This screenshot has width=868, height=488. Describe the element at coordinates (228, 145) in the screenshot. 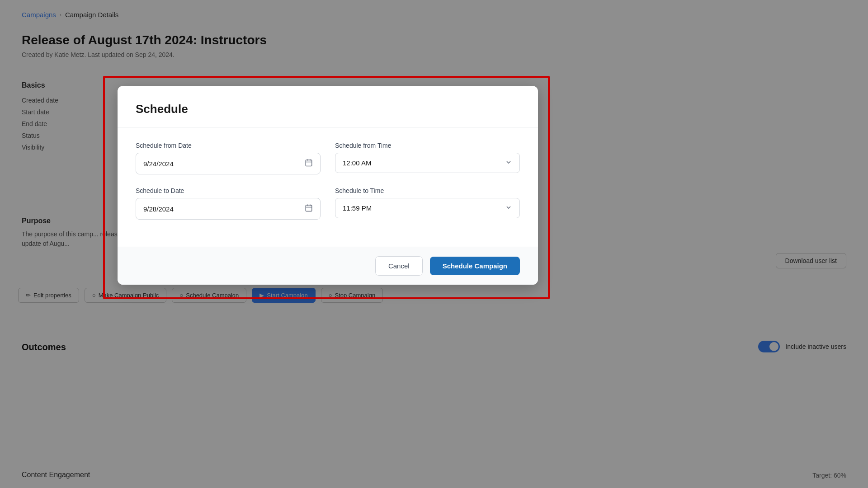

I see `schedule-from-date-label: Schedule from Date` at that location.